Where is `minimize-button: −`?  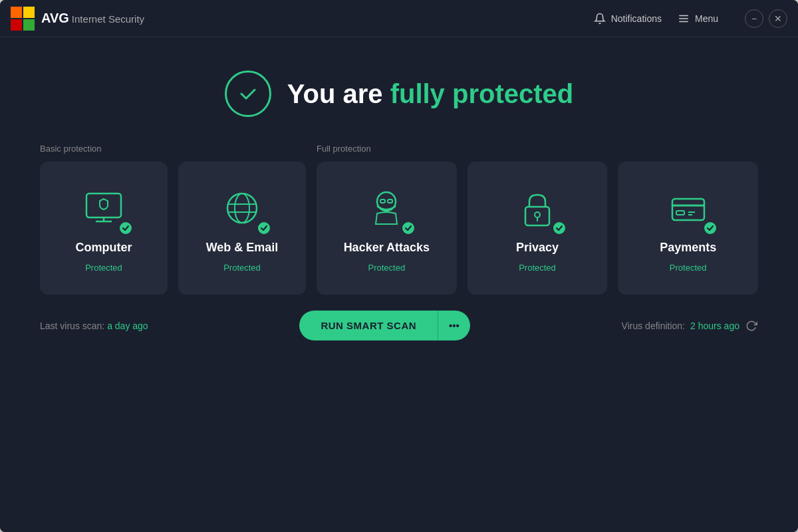 minimize-button: − is located at coordinates (754, 19).